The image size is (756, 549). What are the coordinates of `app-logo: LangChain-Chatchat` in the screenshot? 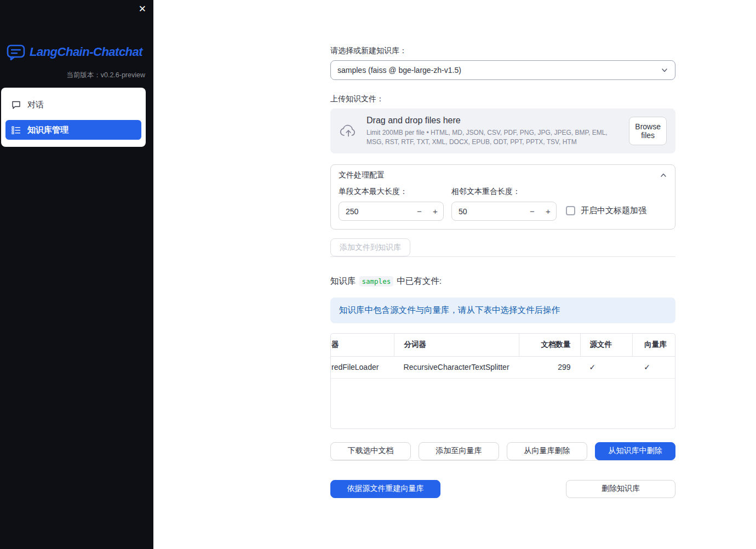 It's located at (77, 52).